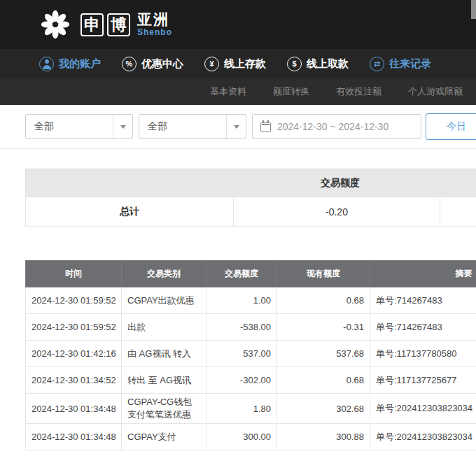  I want to click on nav-item-promotions: % 优惠中心, so click(153, 64).